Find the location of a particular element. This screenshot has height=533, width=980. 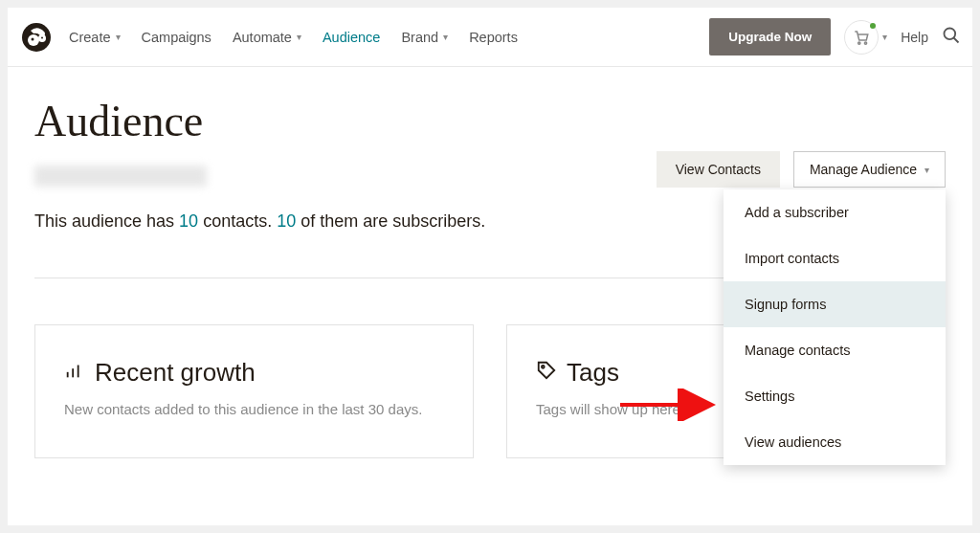

contact-count: 10 is located at coordinates (189, 221).